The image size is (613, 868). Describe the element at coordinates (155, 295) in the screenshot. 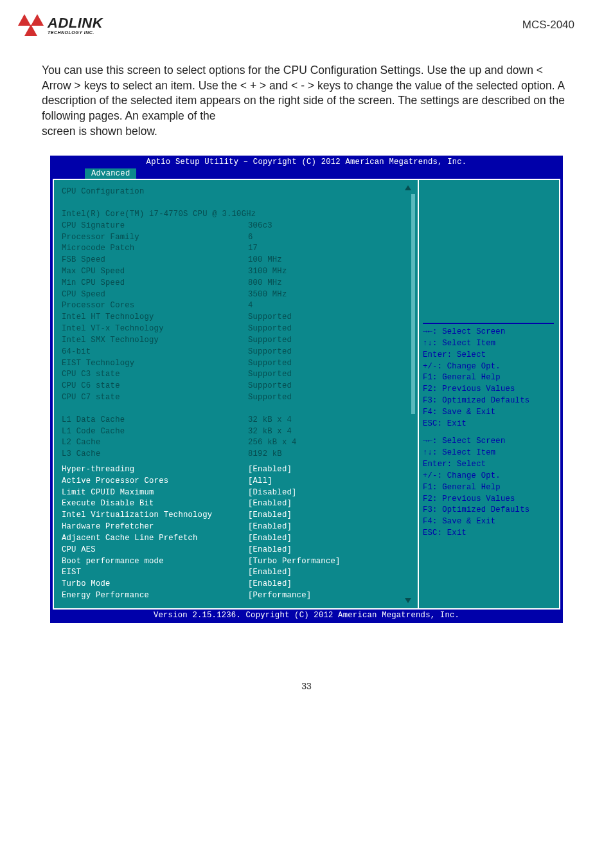

I see `row-label: CPU Speed` at that location.